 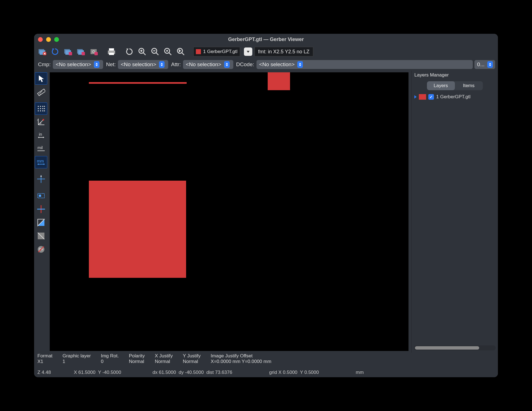 What do you see at coordinates (266, 40) in the screenshot?
I see `window-title: GerberGPT.gtl — Gerber Viewer` at bounding box center [266, 40].